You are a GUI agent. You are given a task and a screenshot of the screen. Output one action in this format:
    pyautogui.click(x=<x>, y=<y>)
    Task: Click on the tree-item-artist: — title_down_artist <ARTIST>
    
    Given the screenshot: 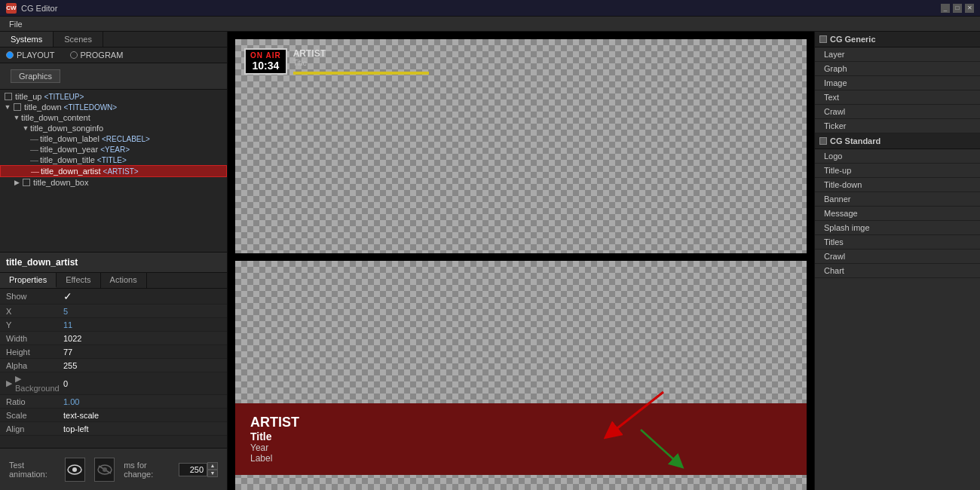 What is the action you would take?
    pyautogui.click(x=113, y=171)
    